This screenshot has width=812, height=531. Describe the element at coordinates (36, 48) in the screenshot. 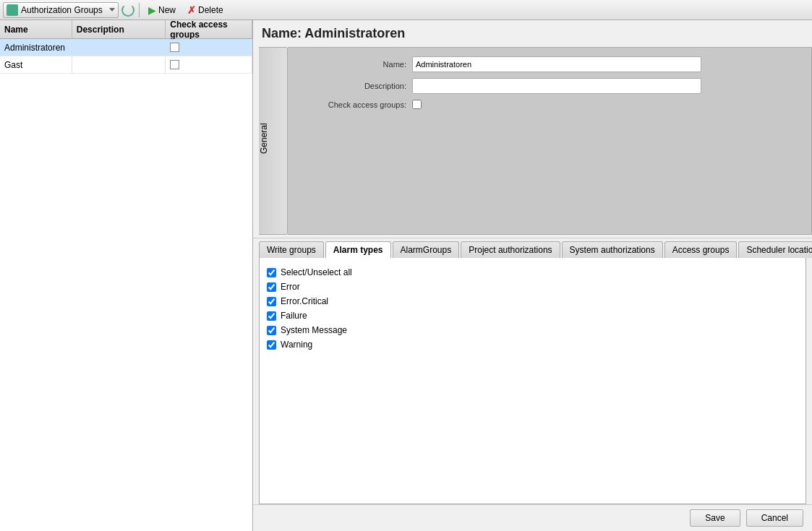

I see `row-name: Administratoren` at that location.